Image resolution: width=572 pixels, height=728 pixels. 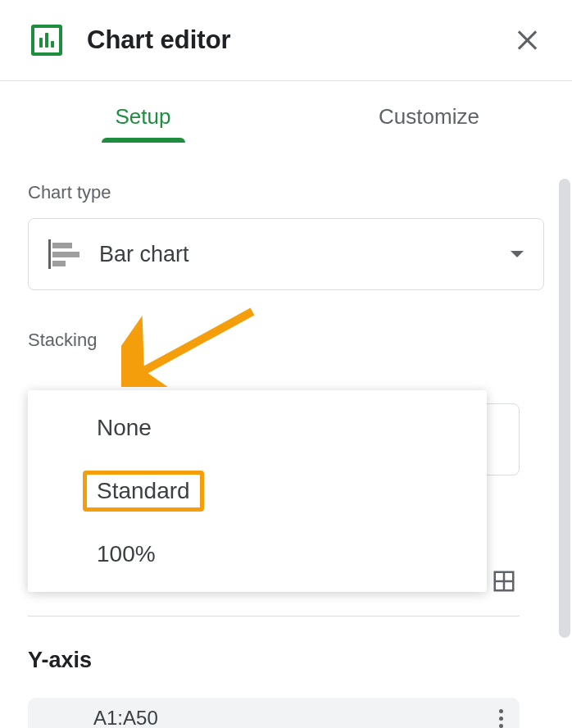 I want to click on annotation-highlight: Standard, so click(x=143, y=491).